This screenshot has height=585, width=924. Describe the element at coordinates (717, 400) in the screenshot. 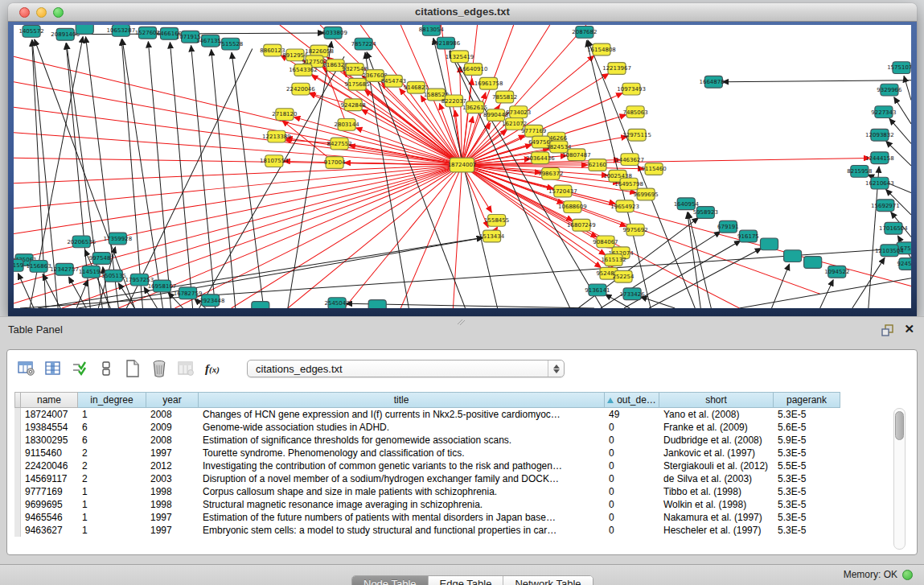

I see `column-header-short: short` at that location.